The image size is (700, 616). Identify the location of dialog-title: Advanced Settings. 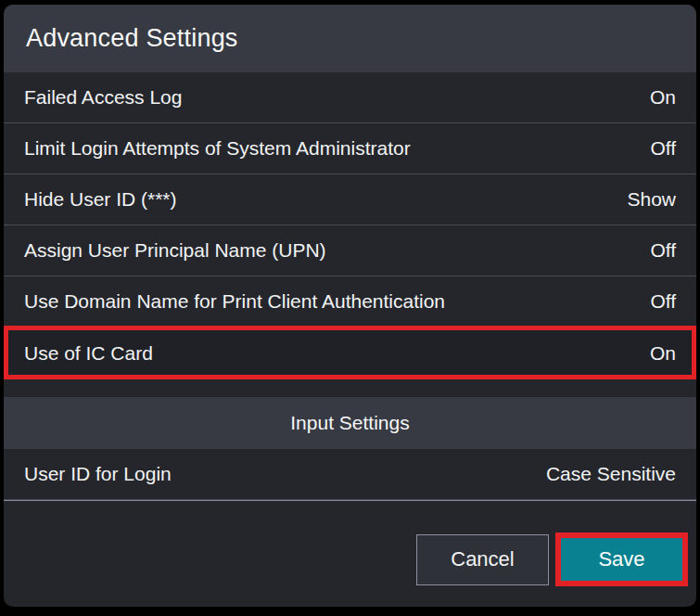
(132, 39).